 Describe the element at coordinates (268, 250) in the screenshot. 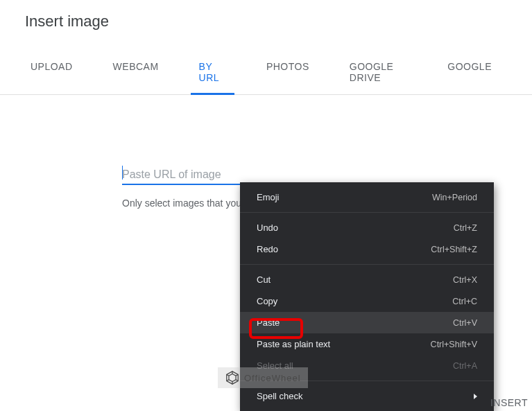

I see `ctx-label: Redo` at that location.